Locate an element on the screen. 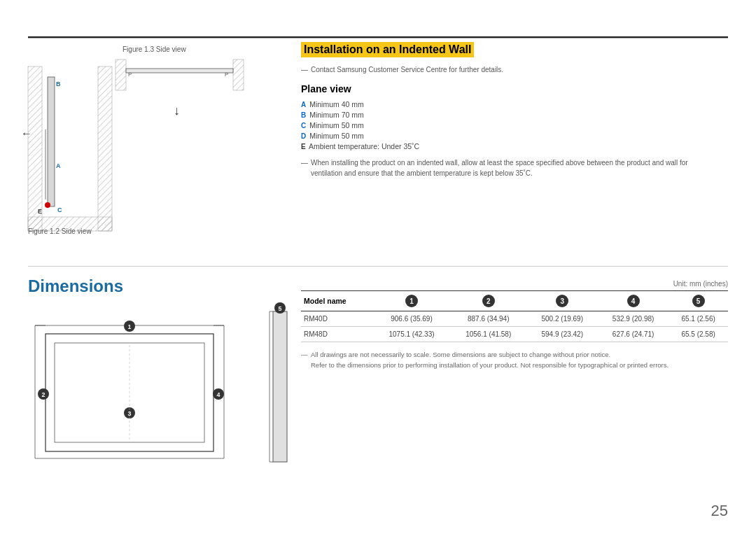 The height and width of the screenshot is (534, 756). spec-text-c: Minimum 50 mm is located at coordinates (337, 125).